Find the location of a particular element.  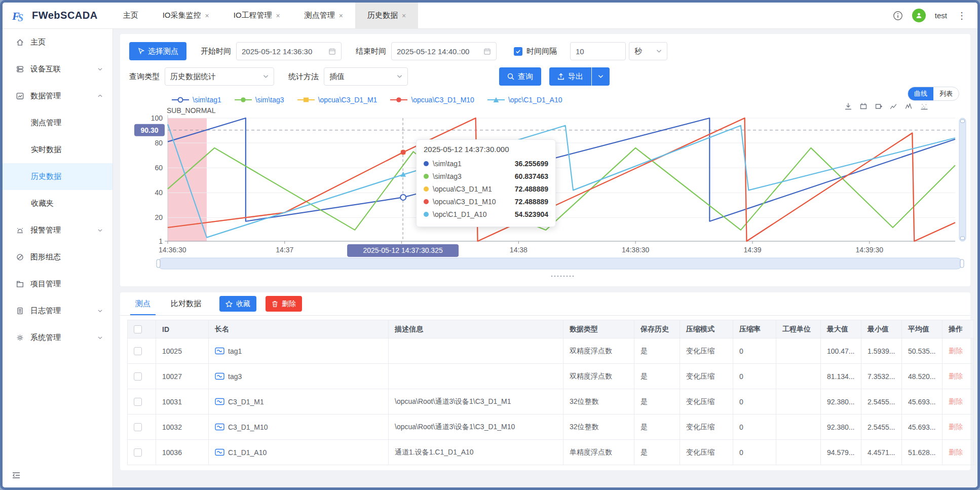

y-axis-tick: 20 is located at coordinates (159, 217).